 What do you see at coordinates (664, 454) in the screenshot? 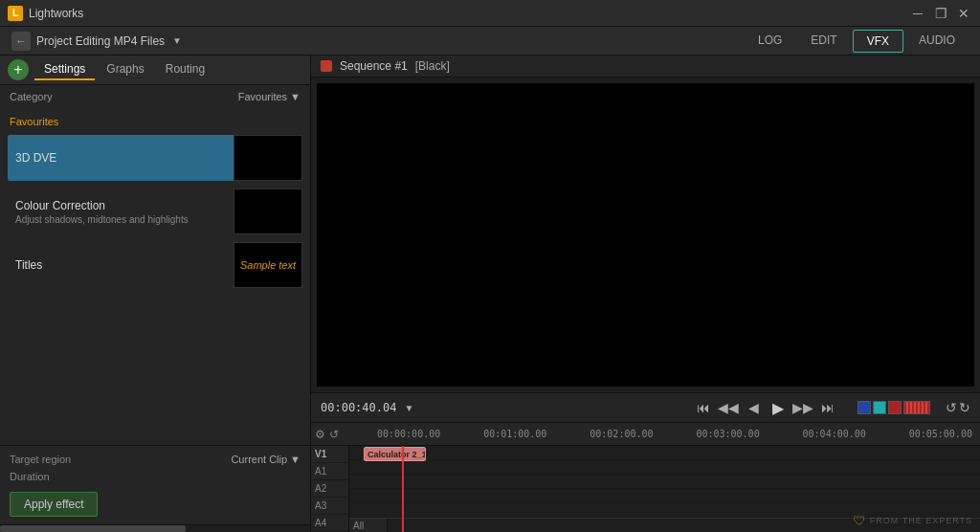
I see `track-row-v1: Calculator 2_17` at bounding box center [664, 454].